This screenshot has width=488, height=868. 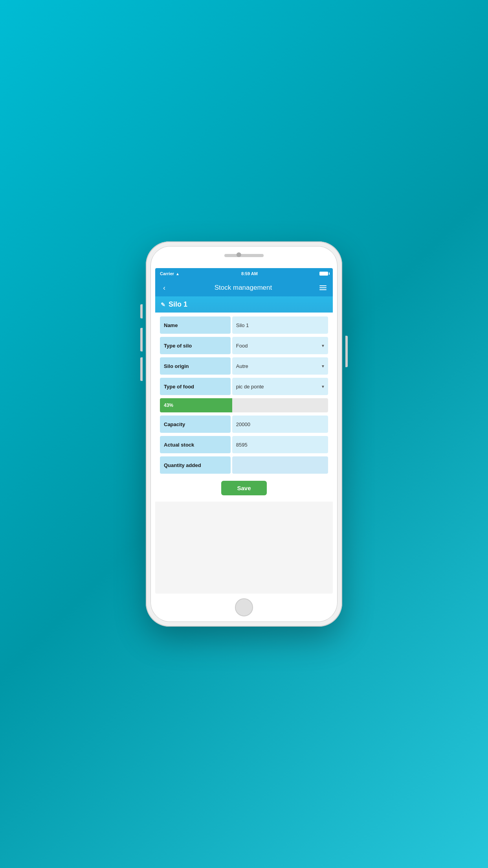 What do you see at coordinates (323, 366) in the screenshot?
I see `silo-origin-chevron-down-icon: ▼` at bounding box center [323, 366].